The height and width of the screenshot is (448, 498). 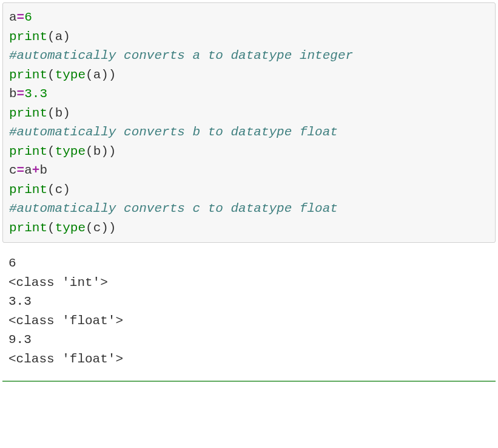 I want to click on code-comment: #automatically converts c to datatype fl…, so click(x=173, y=209).